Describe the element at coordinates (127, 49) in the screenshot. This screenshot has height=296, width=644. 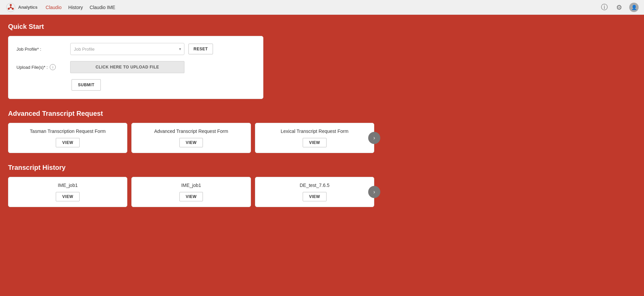
I see `job-profile-select: Job Profile` at that location.